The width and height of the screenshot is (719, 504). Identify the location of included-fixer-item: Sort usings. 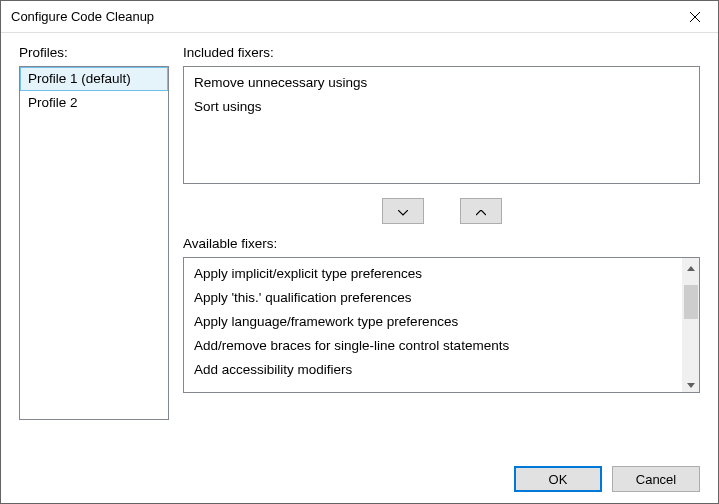
(442, 107).